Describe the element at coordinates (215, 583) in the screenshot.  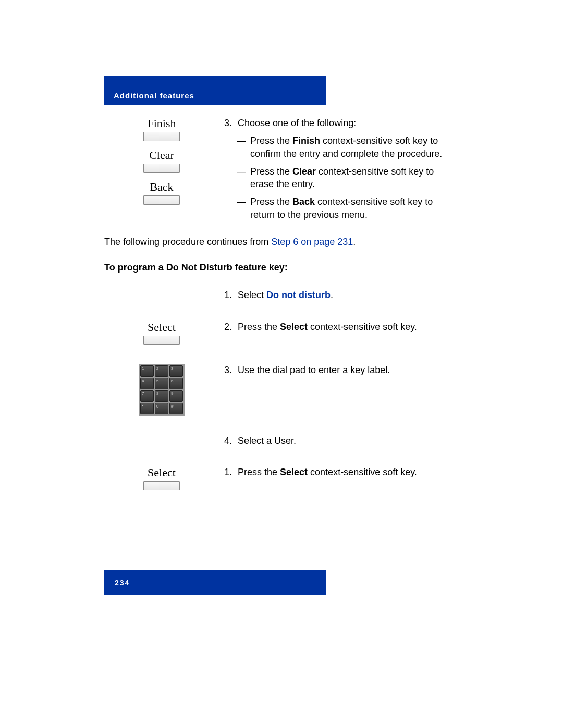
I see `footer-bar: 234` at that location.